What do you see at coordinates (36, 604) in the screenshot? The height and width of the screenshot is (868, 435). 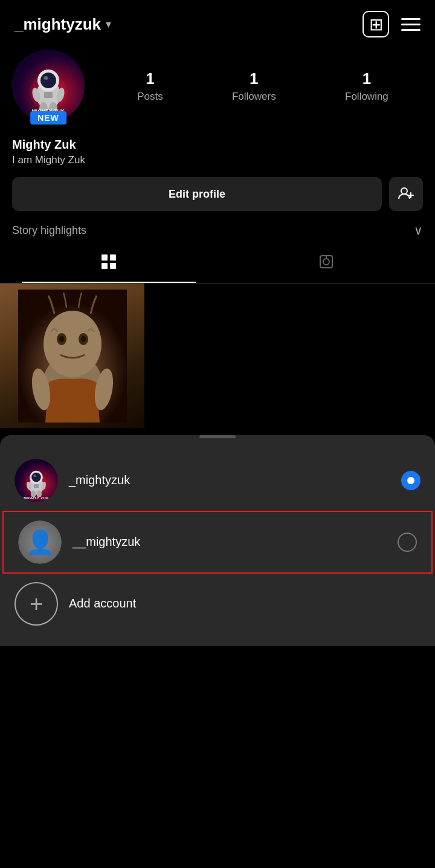 I see `plus-icon: +` at bounding box center [36, 604].